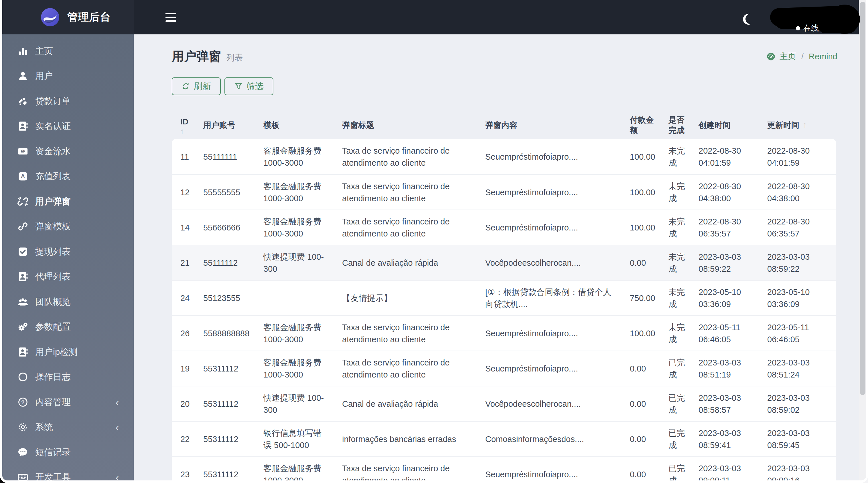  What do you see at coordinates (68, 302) in the screenshot?
I see `sidebar-item-users-10: 团队概览` at bounding box center [68, 302].